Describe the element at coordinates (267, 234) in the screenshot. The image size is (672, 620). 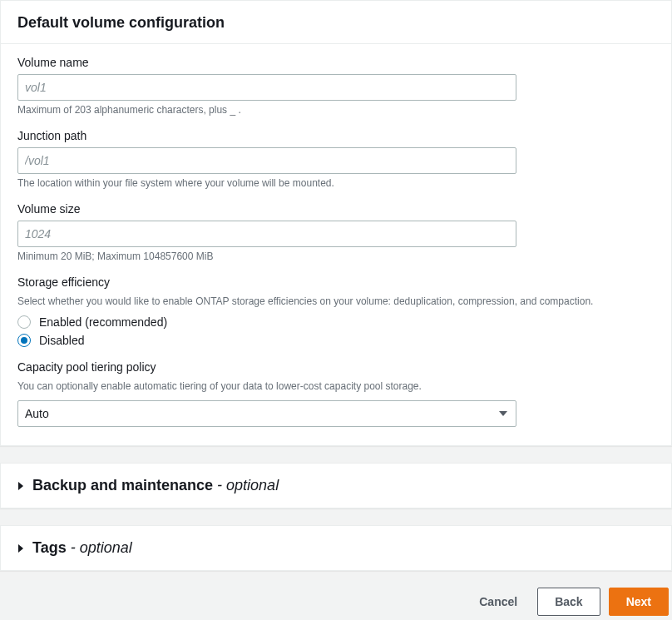
I see `volume-size-input` at that location.